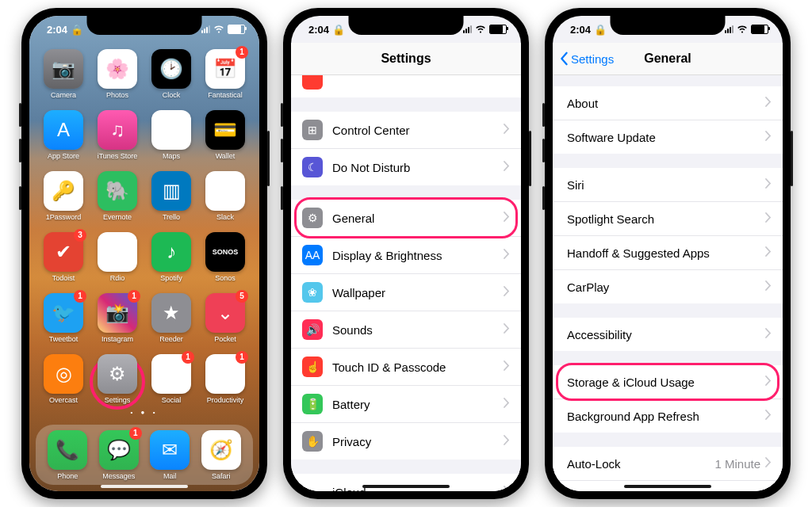  What do you see at coordinates (117, 191) in the screenshot?
I see `app-icon: 🐘` at bounding box center [117, 191].